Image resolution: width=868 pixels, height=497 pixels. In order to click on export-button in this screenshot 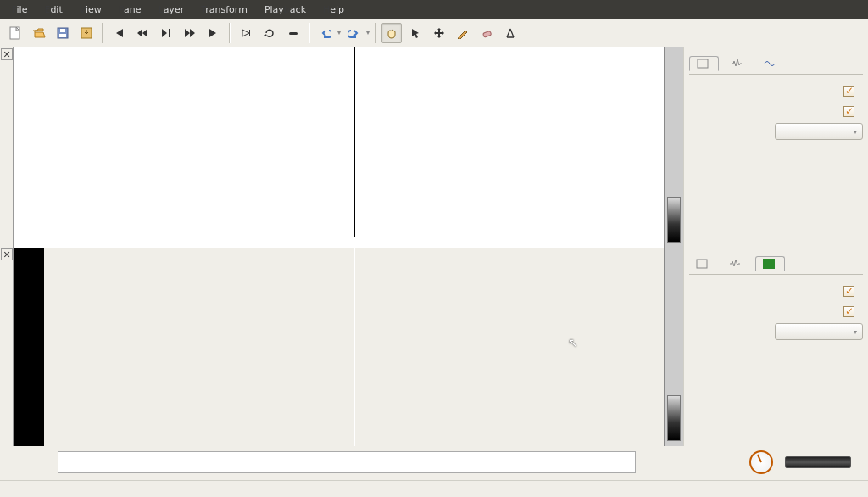, I will do `click(86, 33)`.